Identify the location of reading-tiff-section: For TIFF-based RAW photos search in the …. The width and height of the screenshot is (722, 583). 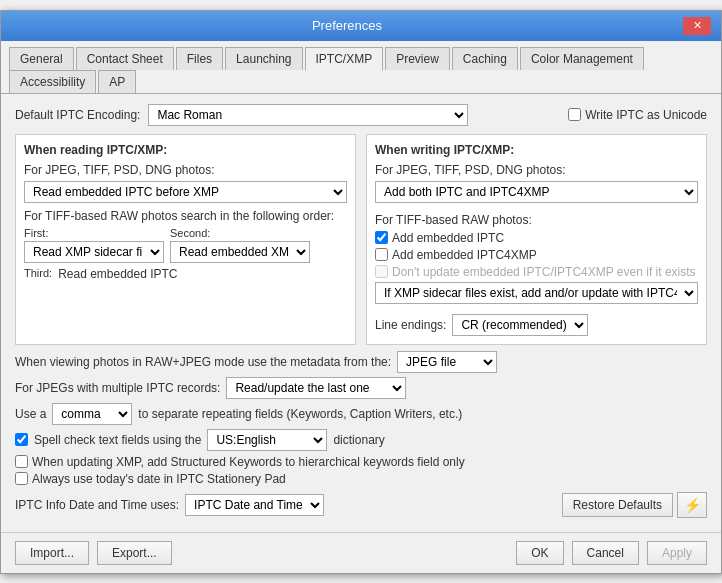
(186, 245).